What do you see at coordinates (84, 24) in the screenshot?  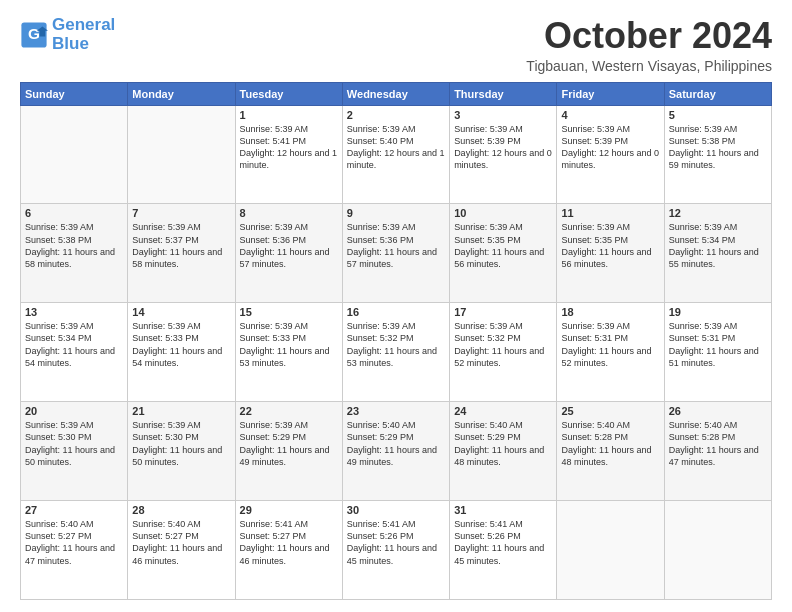 I see `logo-line1: General` at bounding box center [84, 24].